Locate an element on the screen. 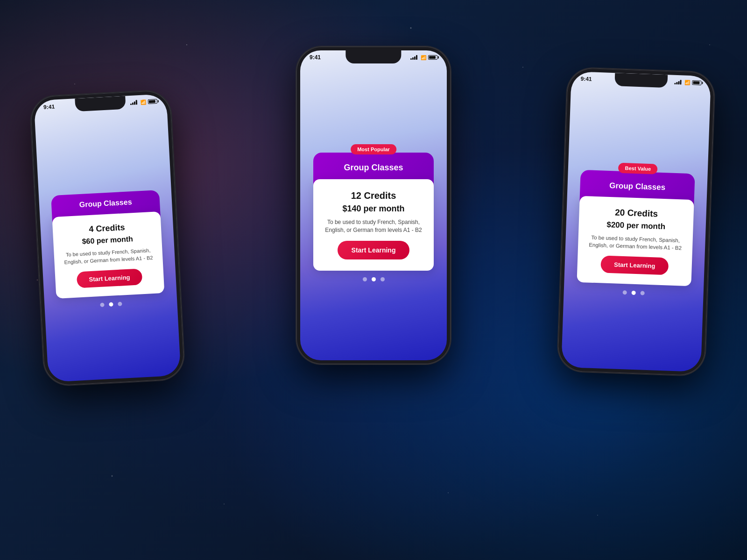  phone-center-start-button: Start Learning is located at coordinates (374, 250).